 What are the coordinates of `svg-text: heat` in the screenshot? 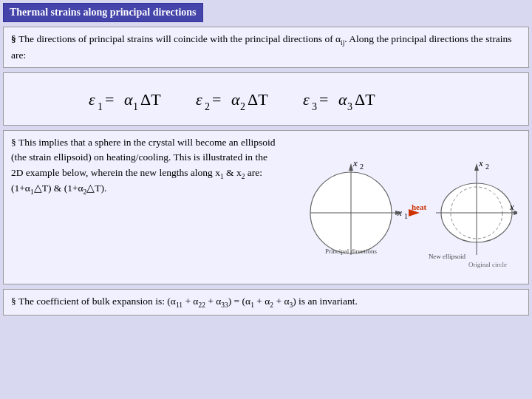 It's located at (420, 207).